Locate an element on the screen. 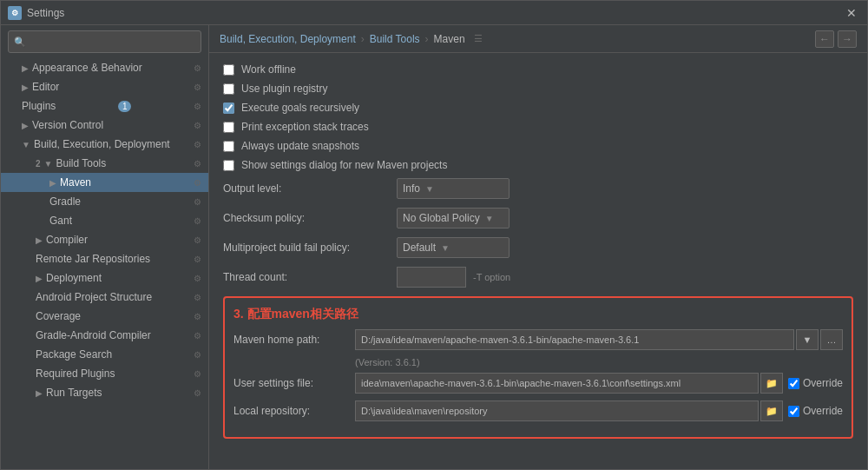 Image resolution: width=868 pixels, height=470 pixels. local-repo-override-label: Override is located at coordinates (823, 411).